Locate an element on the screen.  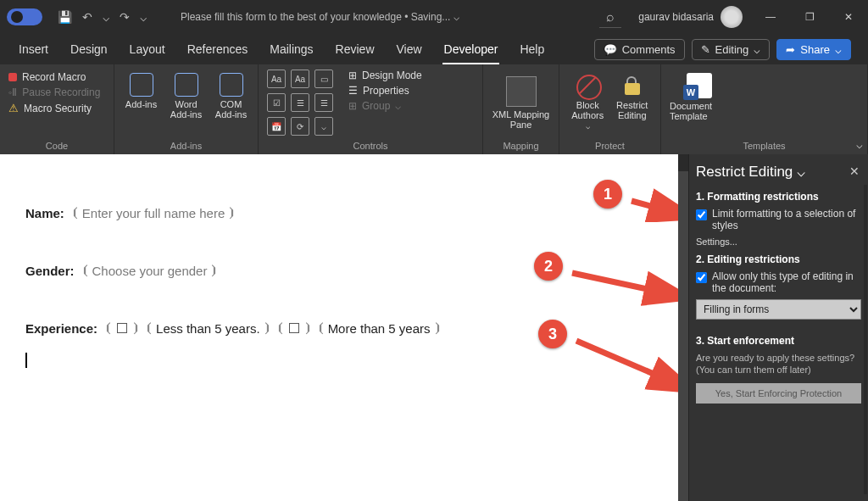
name-label: Name: is located at coordinates (45, 214).